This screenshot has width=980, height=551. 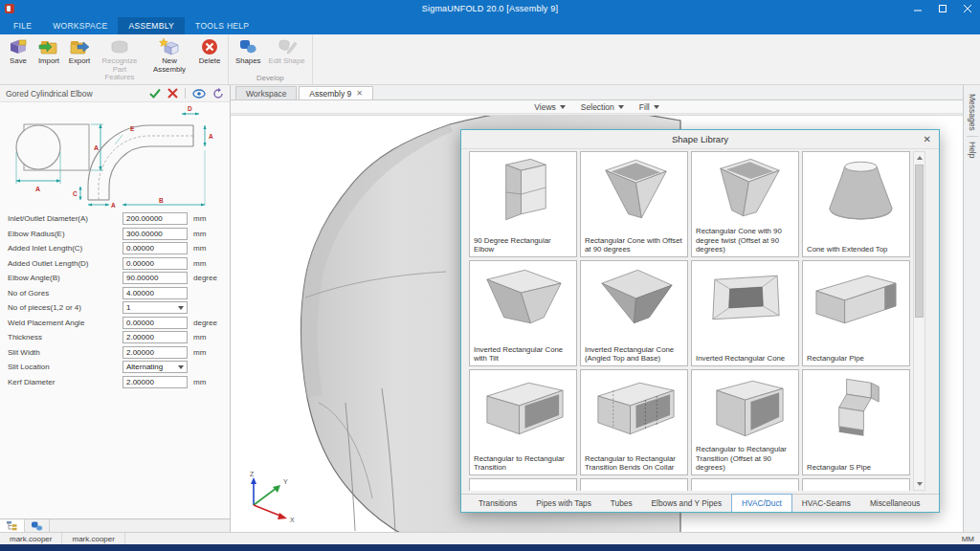 I want to click on status-user-2: mark.cooper, so click(x=94, y=539).